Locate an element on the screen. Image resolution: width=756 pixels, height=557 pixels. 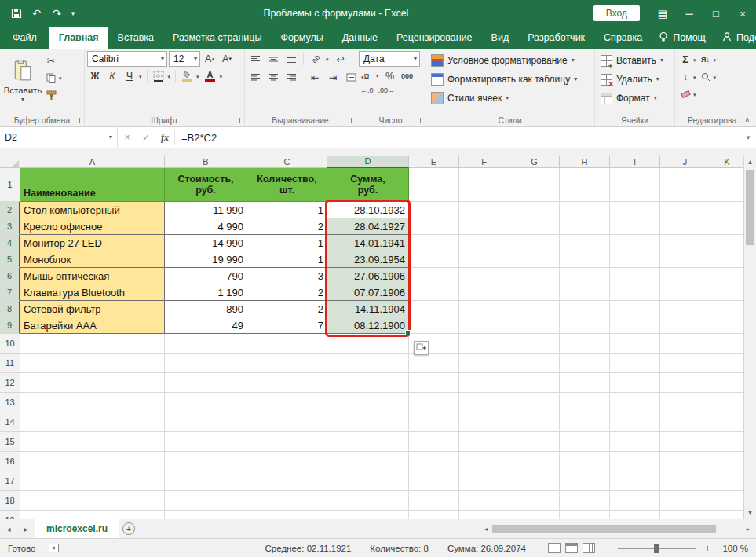
column-header-I: I is located at coordinates (635, 162).